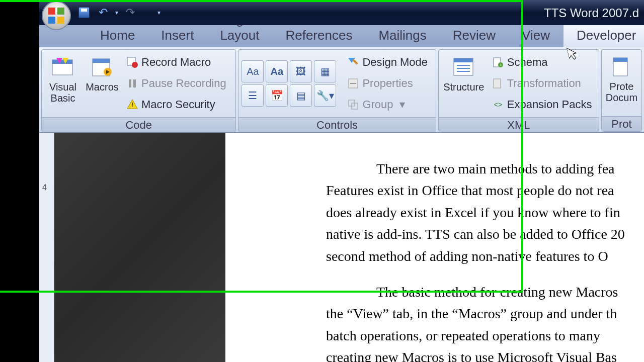 This screenshot has height=362, width=644. What do you see at coordinates (485, 234) in the screenshot?
I see `body-text: native is add-ins. TTS can also be added…` at bounding box center [485, 234].